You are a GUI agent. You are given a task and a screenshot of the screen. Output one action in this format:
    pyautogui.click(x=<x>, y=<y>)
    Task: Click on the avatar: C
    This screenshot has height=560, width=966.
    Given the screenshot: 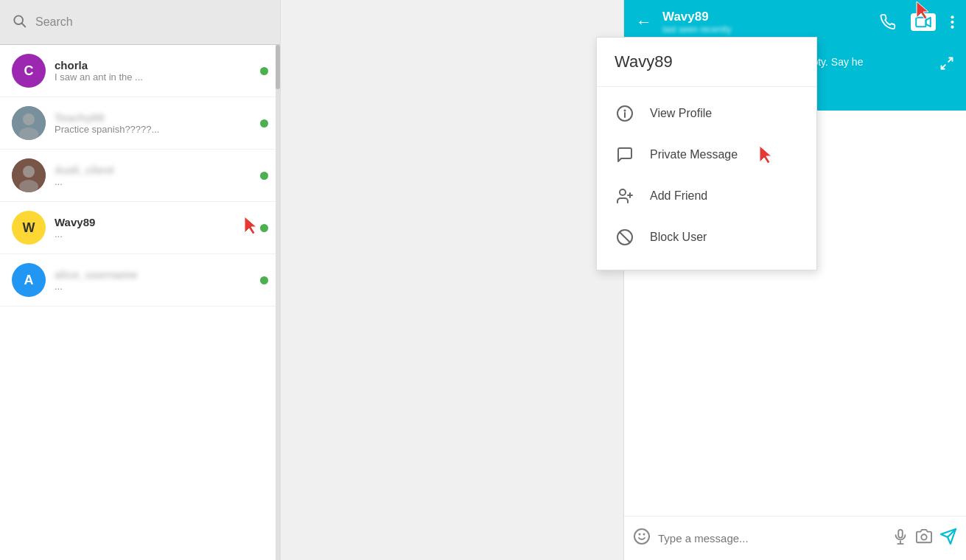 What is the action you would take?
    pyautogui.click(x=29, y=71)
    